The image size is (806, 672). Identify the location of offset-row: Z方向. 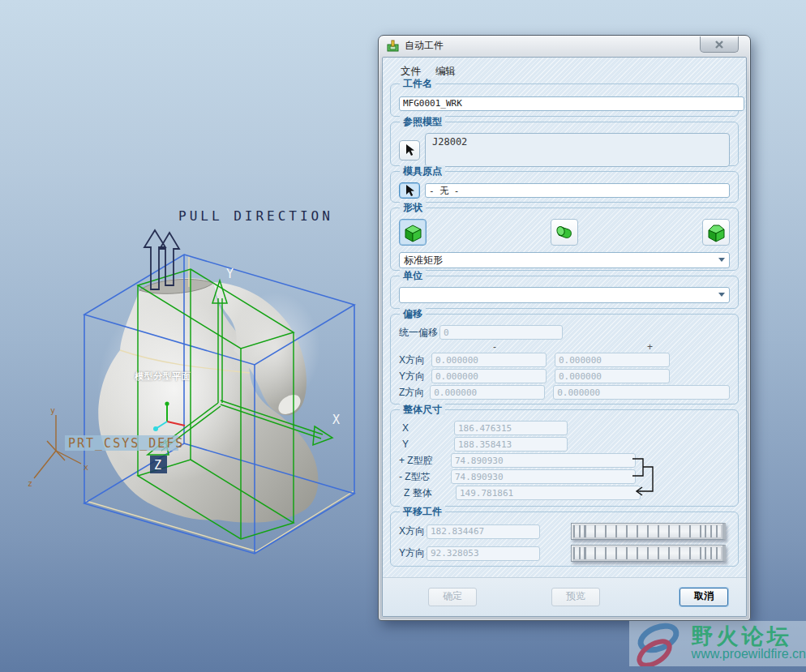
(564, 392).